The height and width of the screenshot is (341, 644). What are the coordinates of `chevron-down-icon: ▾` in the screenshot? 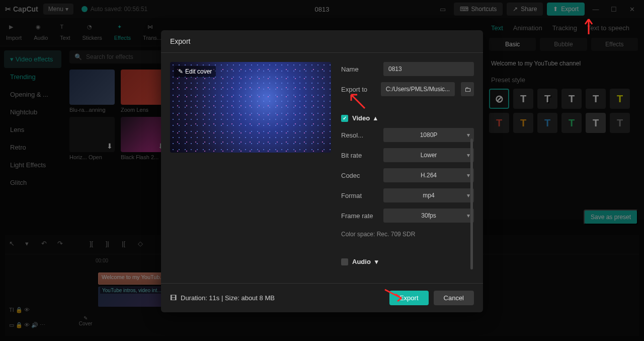 It's located at (376, 262).